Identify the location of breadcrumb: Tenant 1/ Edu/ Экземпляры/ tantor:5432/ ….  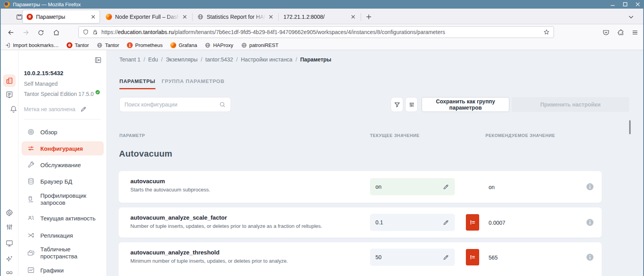
(225, 60).